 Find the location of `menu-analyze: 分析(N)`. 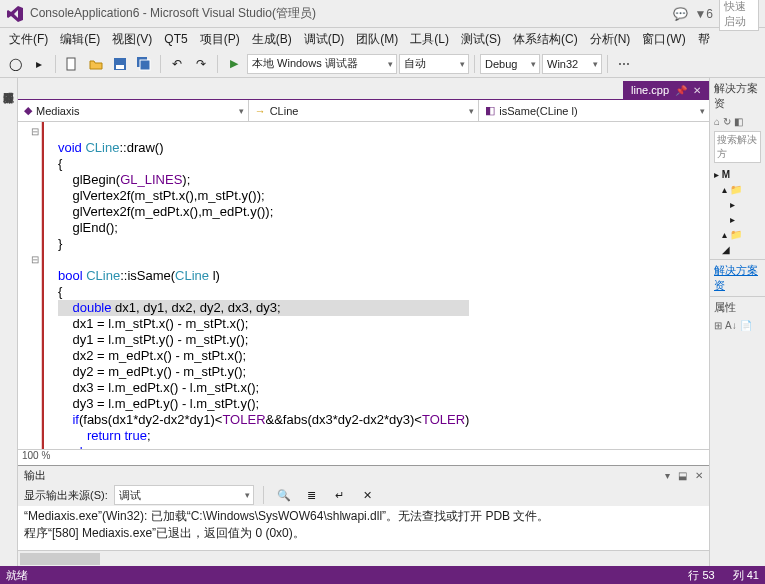

menu-analyze: 分析(N) is located at coordinates (610, 40).